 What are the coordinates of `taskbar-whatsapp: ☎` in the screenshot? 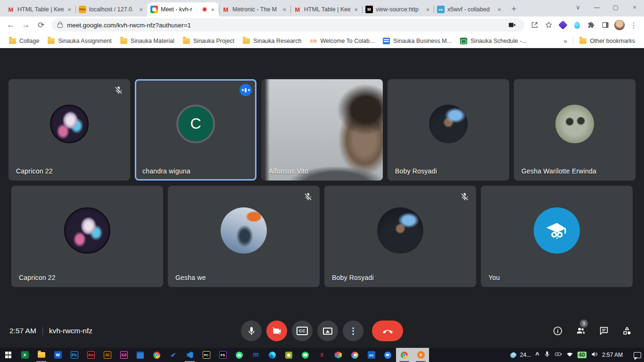 It's located at (305, 355).